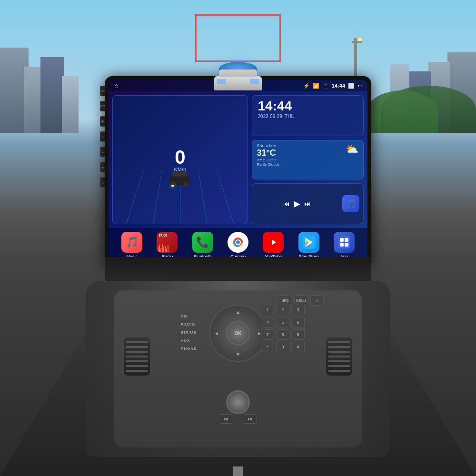  Describe the element at coordinates (180, 180) in the screenshot. I see `mini-car` at that location.